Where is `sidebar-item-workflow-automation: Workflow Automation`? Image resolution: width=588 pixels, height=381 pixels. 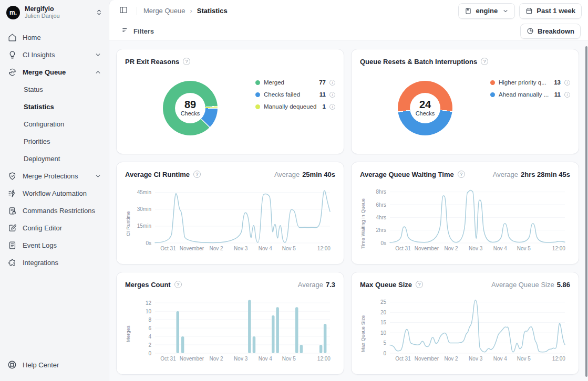 sidebar-item-workflow-automation: Workflow Automation is located at coordinates (55, 193).